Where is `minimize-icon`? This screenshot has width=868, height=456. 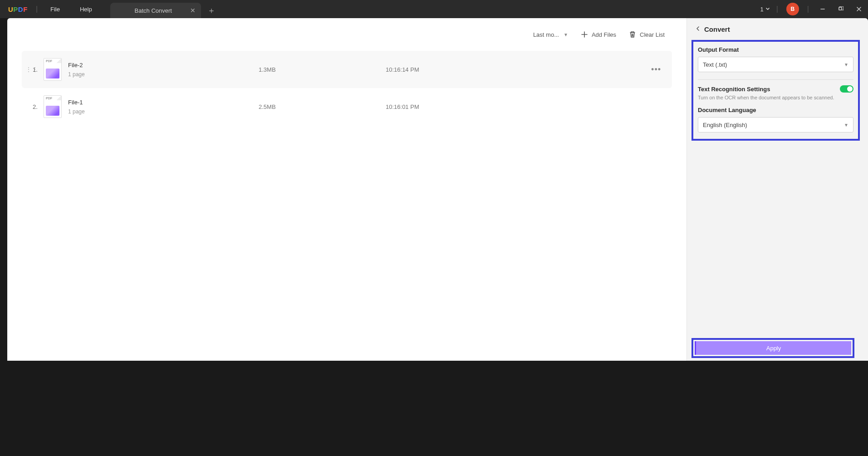 minimize-icon is located at coordinates (823, 9).